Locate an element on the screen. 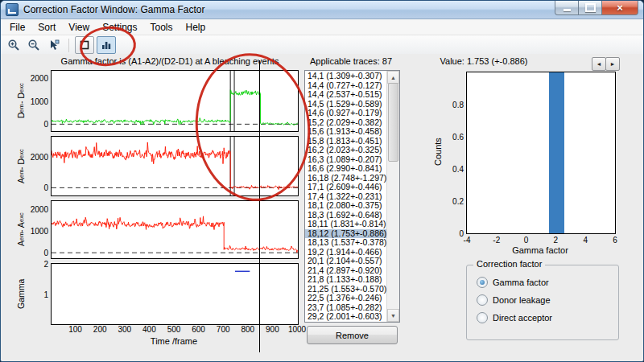 This screenshot has height=362, width=644. window-controls: × is located at coordinates (597, 8).